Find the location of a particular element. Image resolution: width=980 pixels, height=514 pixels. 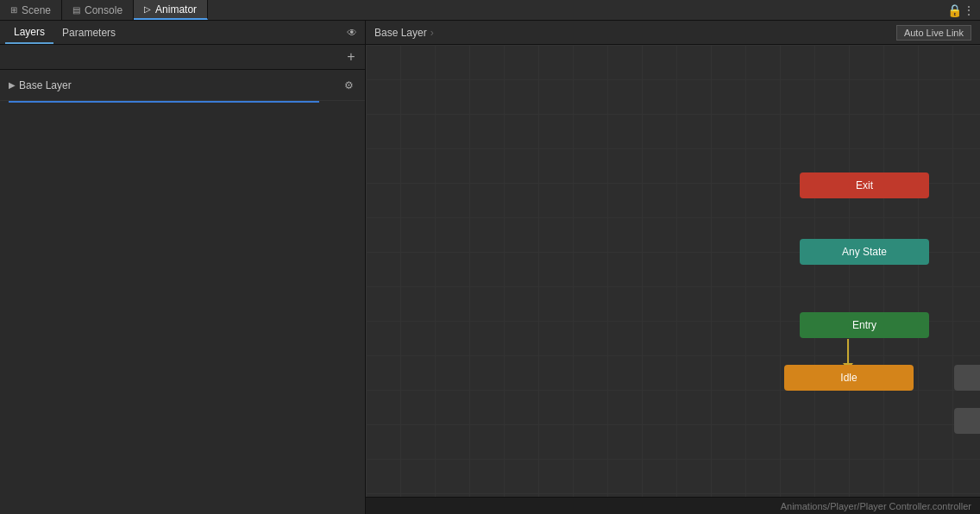

tab-layers: Layers is located at coordinates (29, 33).